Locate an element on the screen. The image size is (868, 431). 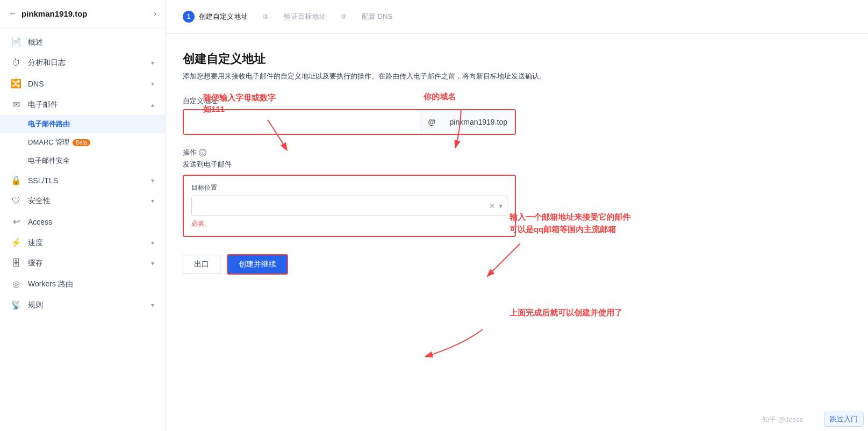
operation-label: 操作 ⓘ is located at coordinates (517, 153).